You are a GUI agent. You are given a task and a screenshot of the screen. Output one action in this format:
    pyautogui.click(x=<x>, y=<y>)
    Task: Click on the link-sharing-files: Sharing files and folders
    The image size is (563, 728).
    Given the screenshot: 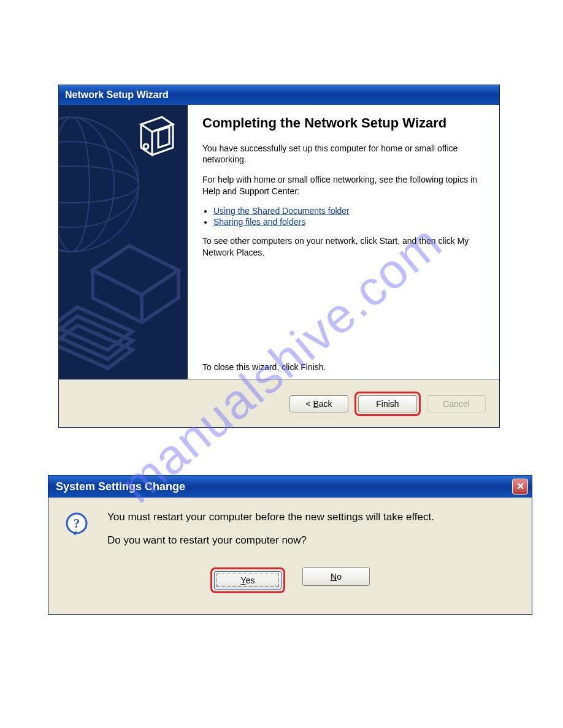 What is the action you would take?
    pyautogui.click(x=259, y=222)
    